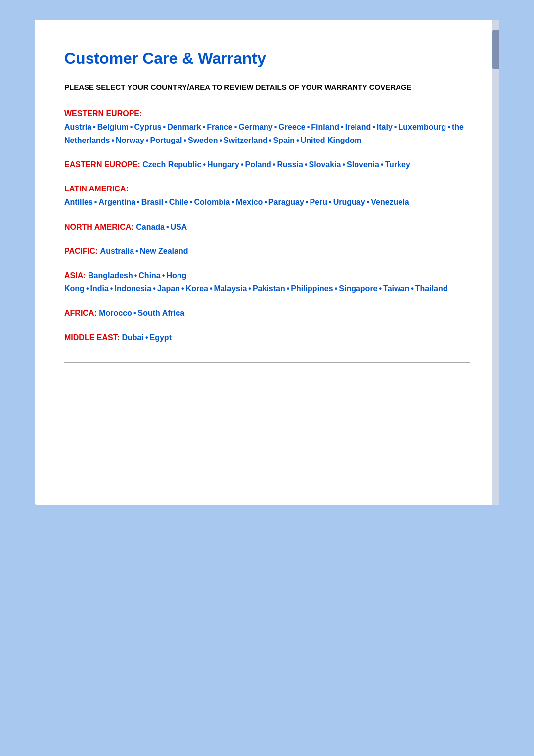 Image resolution: width=534 pixels, height=756 pixels. Describe the element at coordinates (111, 275) in the screenshot. I see `country-link: Bangladesh` at that location.